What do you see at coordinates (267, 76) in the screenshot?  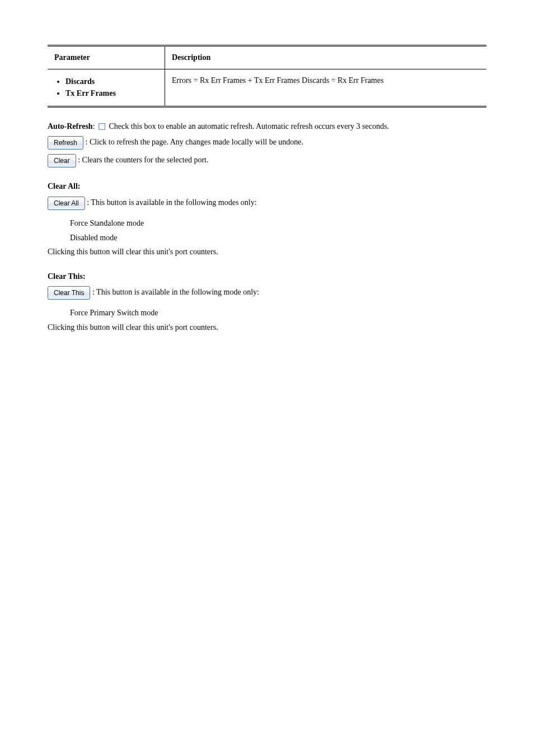 I see `parameter-table: Parameter Description Discards Tx Err Fr…` at bounding box center [267, 76].